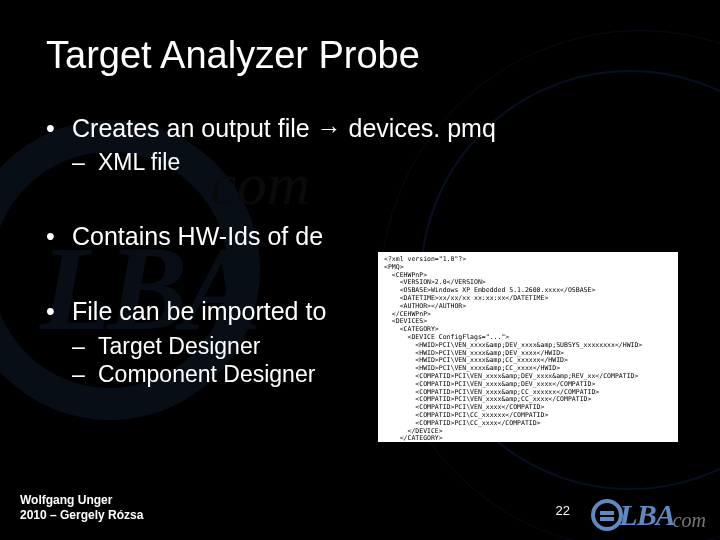 Image resolution: width=720 pixels, height=540 pixels. Describe the element at coordinates (528, 347) in the screenshot. I see `xml-snippet-image: <?xml version="1.0"?> <PMQ> <CEHWPnP> <V…` at that location.